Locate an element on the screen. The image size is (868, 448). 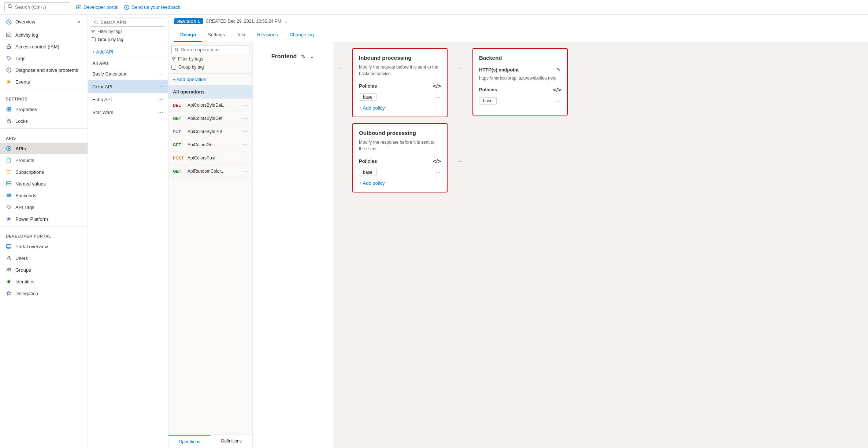
nav-overview: Overview « is located at coordinates (44, 22).